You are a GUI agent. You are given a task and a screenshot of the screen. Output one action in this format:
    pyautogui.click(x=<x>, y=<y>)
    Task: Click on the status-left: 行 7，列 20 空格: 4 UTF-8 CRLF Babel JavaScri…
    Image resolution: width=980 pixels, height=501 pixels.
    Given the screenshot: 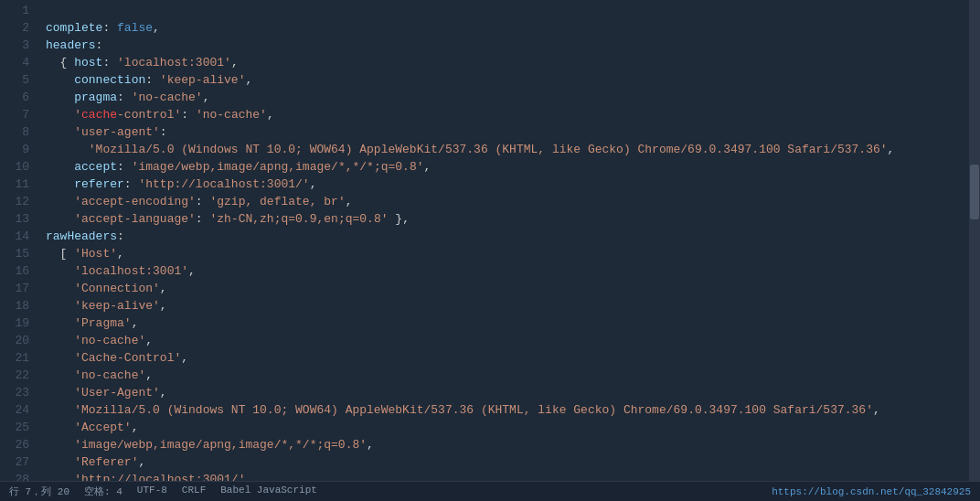 What is the action you would take?
    pyautogui.click(x=163, y=492)
    